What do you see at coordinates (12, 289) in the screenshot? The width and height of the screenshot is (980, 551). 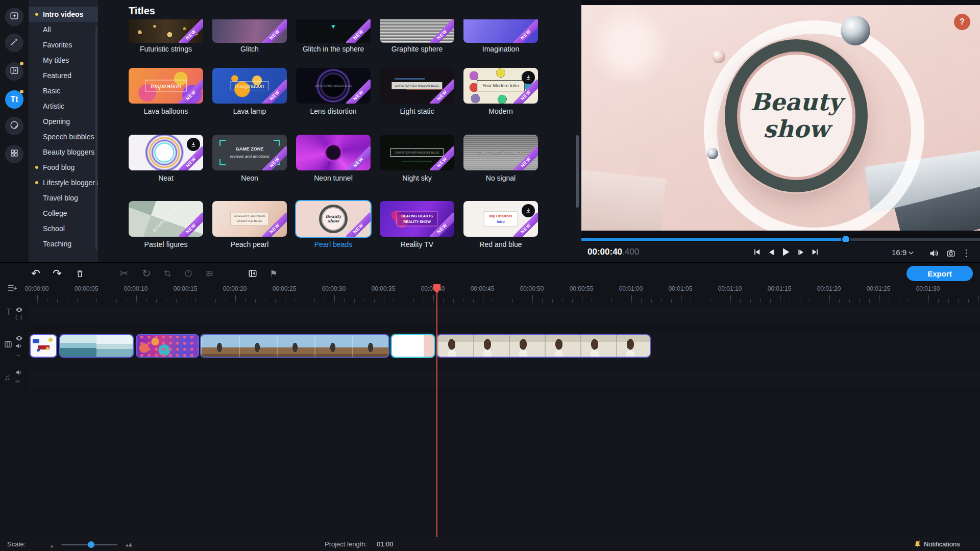 I see `track-list-button` at bounding box center [12, 289].